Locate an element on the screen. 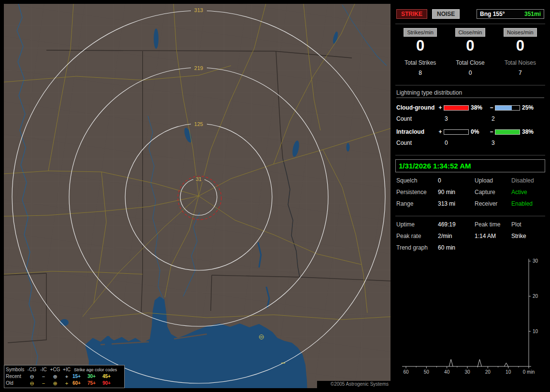 This screenshot has height=392, width=550. session-row-2: Peak rate 2/min 1:14 AM Strike is located at coordinates (470, 236).